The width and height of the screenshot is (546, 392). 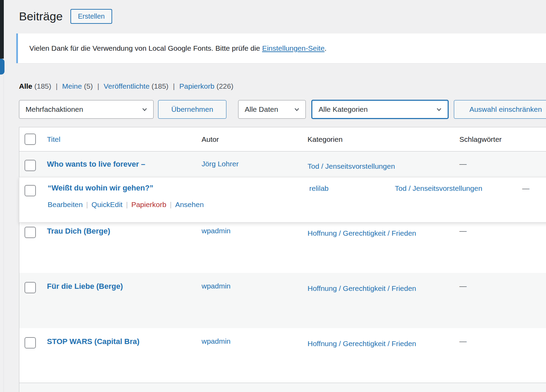 What do you see at coordinates (119, 286) in the screenshot?
I see `post-title-cell: Für die Liebe (Berge)` at bounding box center [119, 286].